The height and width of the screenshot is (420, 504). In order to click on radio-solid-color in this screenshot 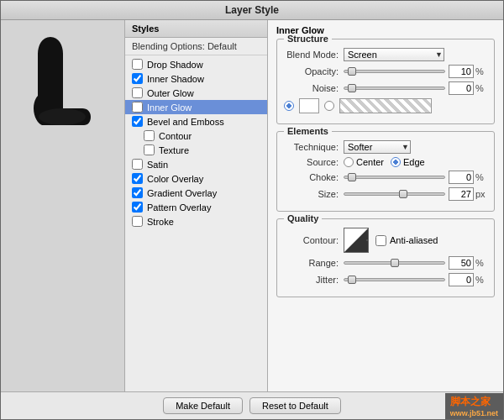, I will do `click(289, 106)`.